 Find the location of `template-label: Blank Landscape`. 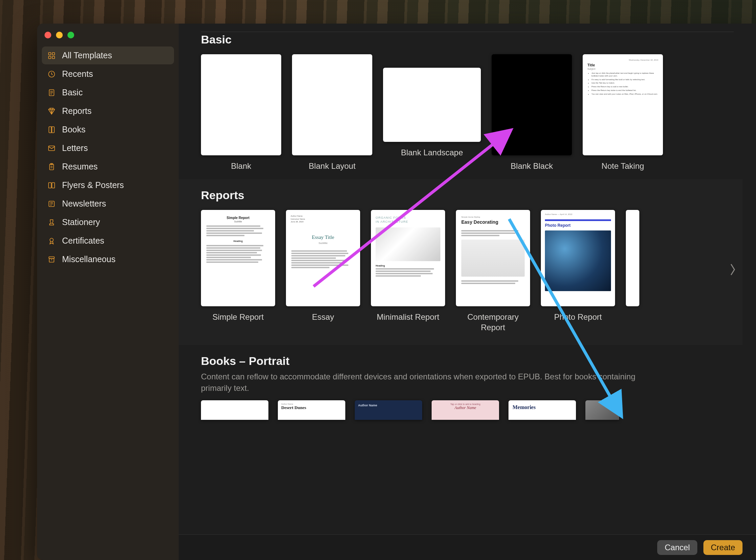

template-label: Blank Landscape is located at coordinates (432, 153).